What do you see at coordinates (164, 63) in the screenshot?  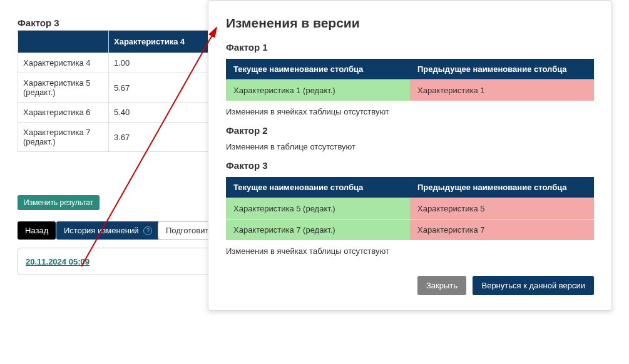 I see `row-value: 1.00` at bounding box center [164, 63].